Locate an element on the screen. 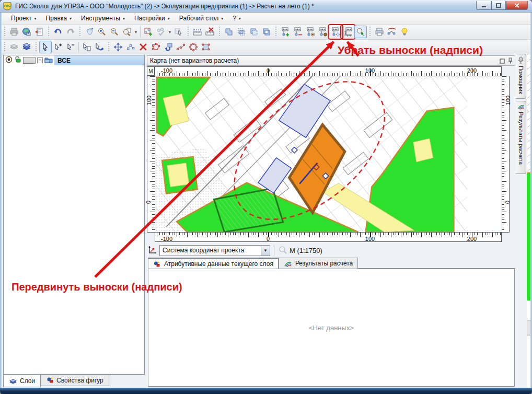 The width and height of the screenshot is (532, 394). callout-add-icon is located at coordinates (285, 32).